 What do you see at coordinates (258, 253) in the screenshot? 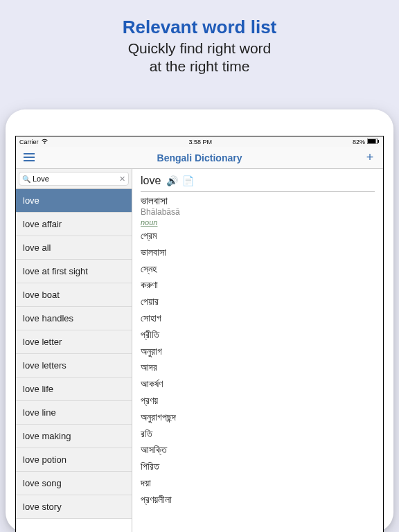
I see `meaning-item: ভালবাসা` at bounding box center [258, 253].